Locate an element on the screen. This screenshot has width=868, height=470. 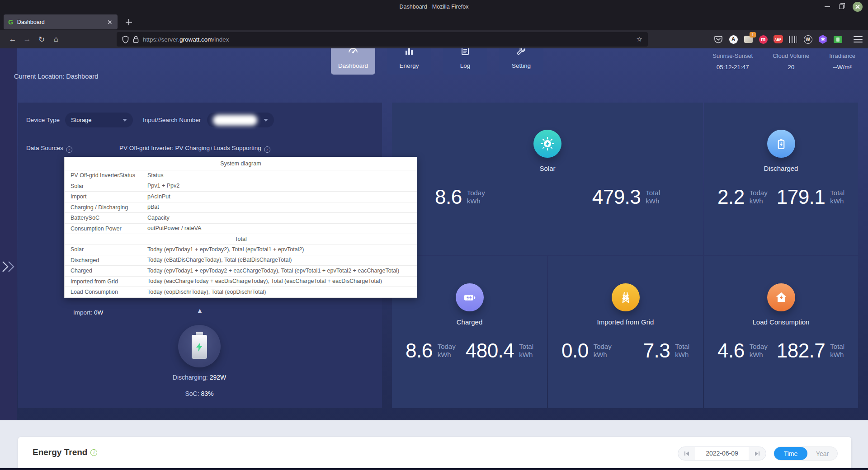
system-diagram-popup: System diagram PV Off-grid InverterStatu… is located at coordinates (241, 228).